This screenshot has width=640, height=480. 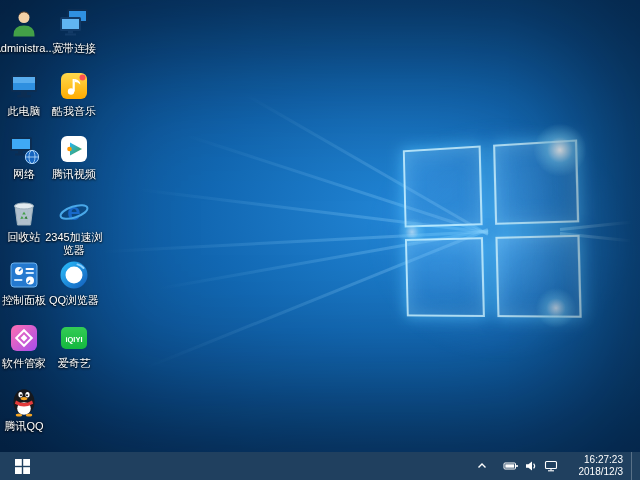 What do you see at coordinates (596, 460) in the screenshot?
I see `clock-time: 16:27:23` at bounding box center [596, 460].